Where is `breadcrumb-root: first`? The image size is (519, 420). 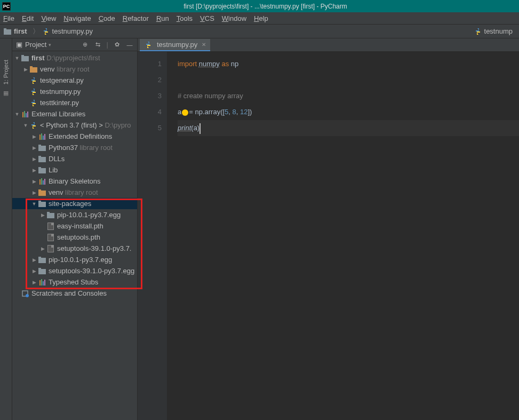
breadcrumb-root: first is located at coordinates (15, 31).